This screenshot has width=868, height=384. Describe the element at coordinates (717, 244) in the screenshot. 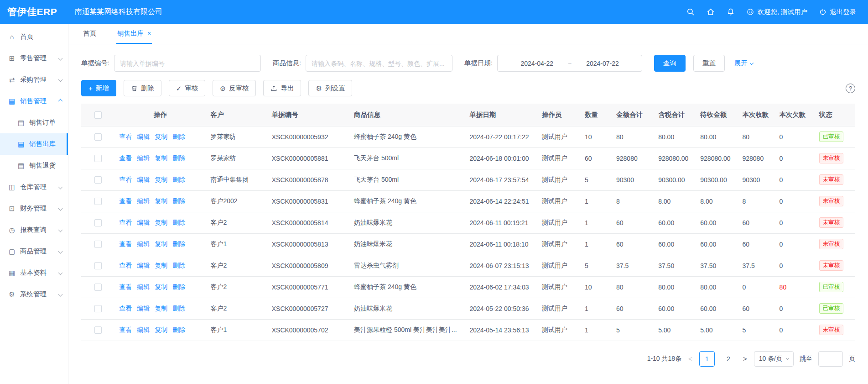

I see `receivable-cell: 60.00` at that location.